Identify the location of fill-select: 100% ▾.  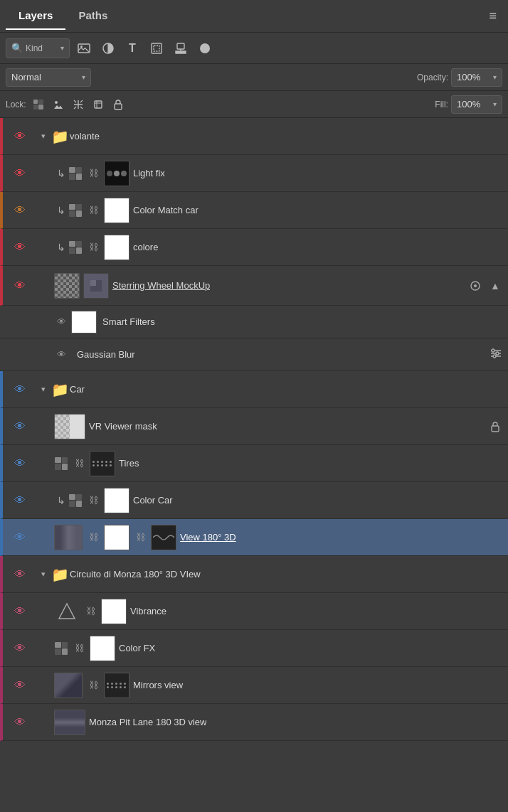
(477, 105).